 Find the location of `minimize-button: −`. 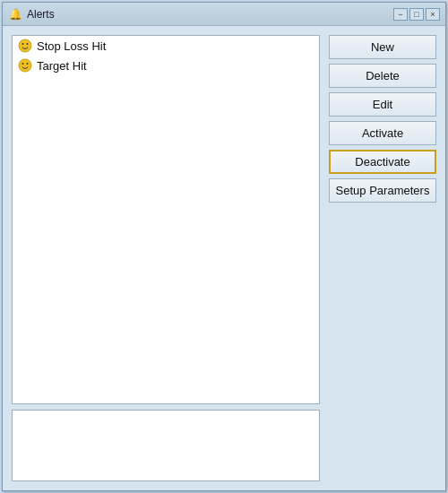

minimize-button: − is located at coordinates (401, 14).